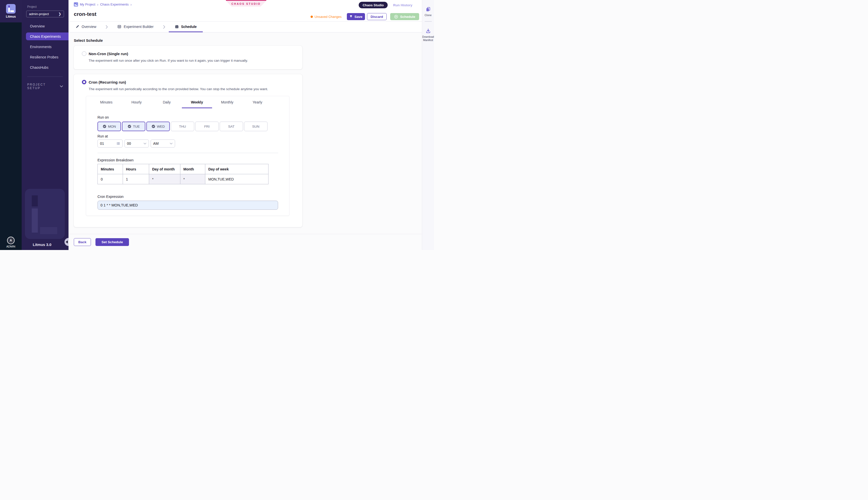  Describe the element at coordinates (111, 179) in the screenshot. I see `cell-minutes: 0` at that location.